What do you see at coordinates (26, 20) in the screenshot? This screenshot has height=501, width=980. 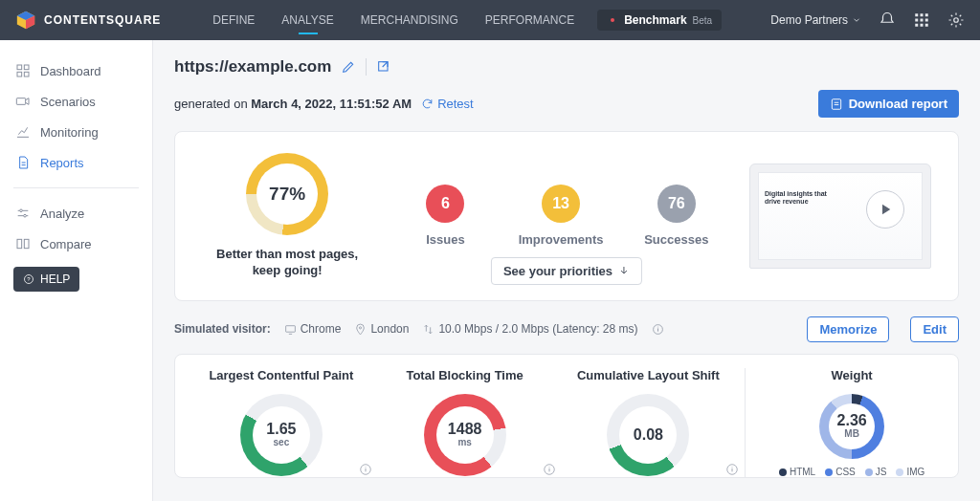 I see `contentsquare-logo-icon` at bounding box center [26, 20].